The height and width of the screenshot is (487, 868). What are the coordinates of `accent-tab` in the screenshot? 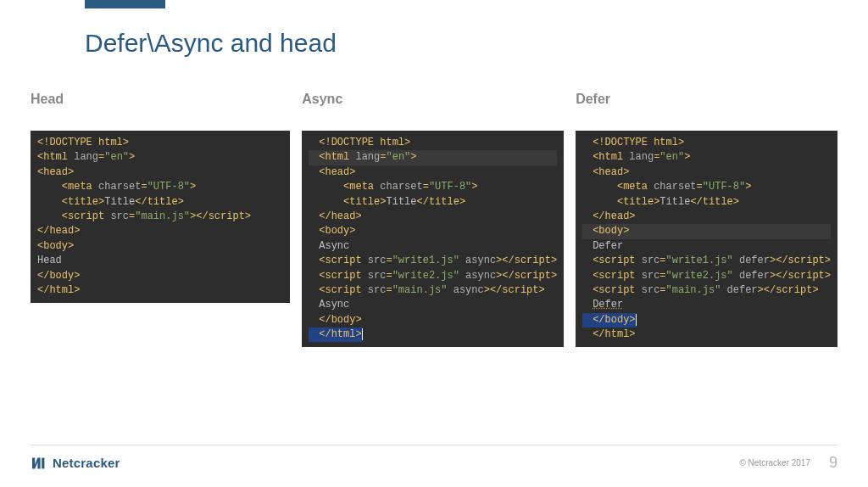 It's located at (125, 4).